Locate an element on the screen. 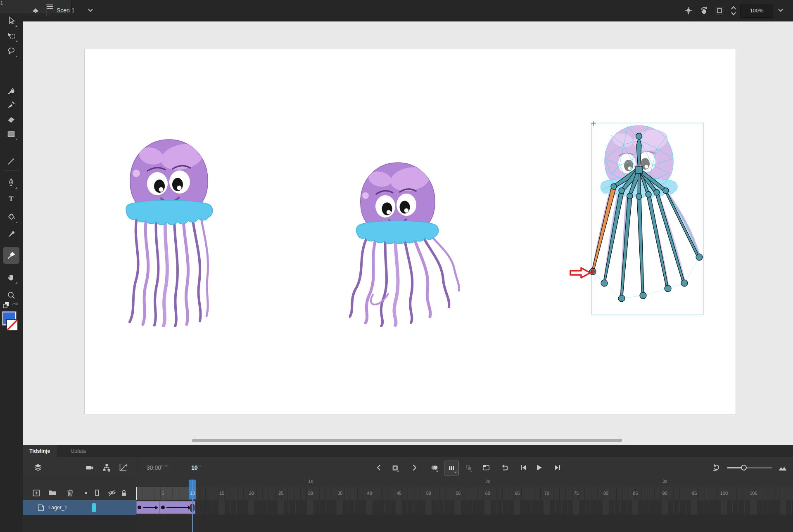 The image size is (793, 532). rotate-view-icon is located at coordinates (704, 11).